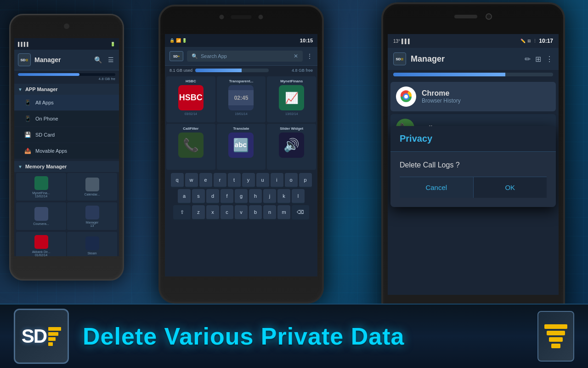 The width and height of the screenshot is (588, 368). I want to click on menu-sd-card: 💾 SD Card, so click(67, 135).